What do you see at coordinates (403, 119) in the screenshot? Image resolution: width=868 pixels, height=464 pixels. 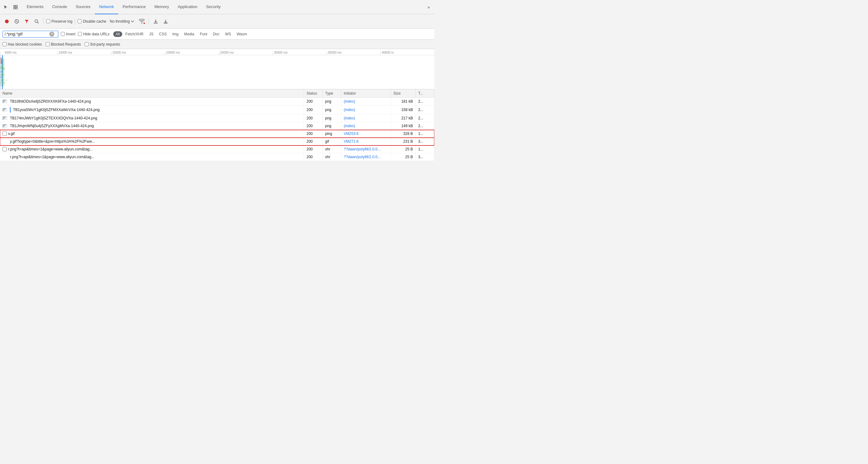 I see `row-size: 217 kB` at bounding box center [403, 119].